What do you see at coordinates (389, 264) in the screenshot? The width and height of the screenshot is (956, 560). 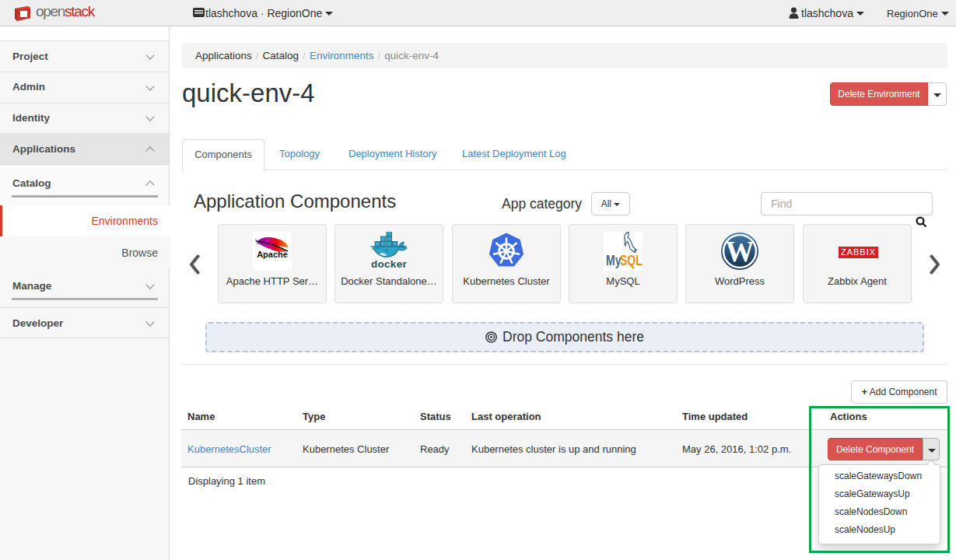 I see `svg-text: docker` at bounding box center [389, 264].